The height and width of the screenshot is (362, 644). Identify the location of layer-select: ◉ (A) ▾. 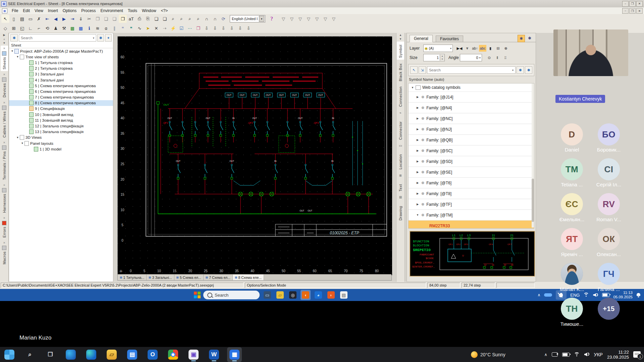
(438, 48).